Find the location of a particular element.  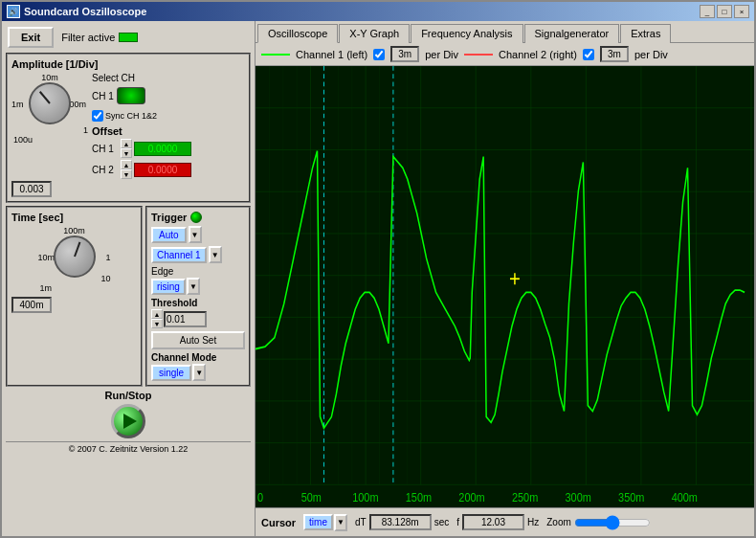

threshold-input is located at coordinates (186, 320).